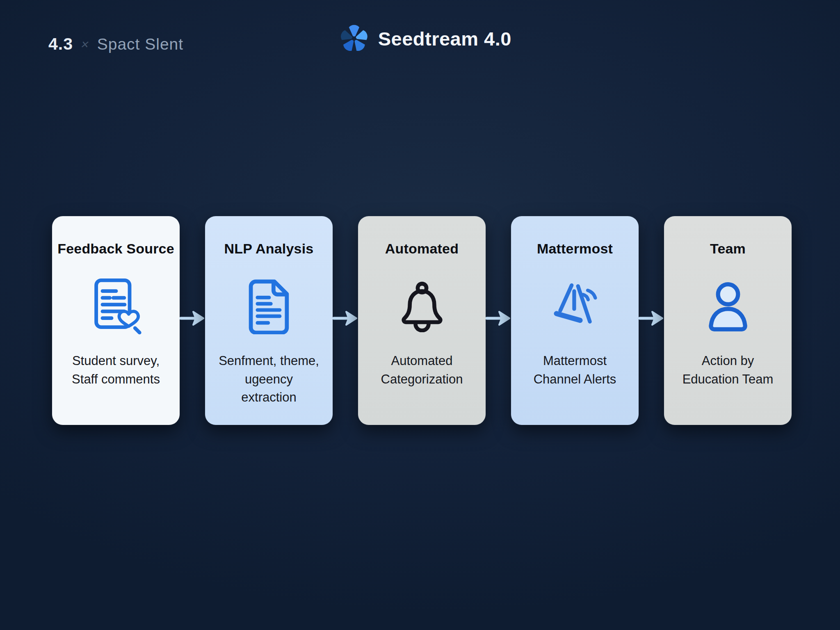 The image size is (840, 630). What do you see at coordinates (116, 321) in the screenshot?
I see `card-feedback-source: Feedback Source Student survey, Staff co…` at bounding box center [116, 321].